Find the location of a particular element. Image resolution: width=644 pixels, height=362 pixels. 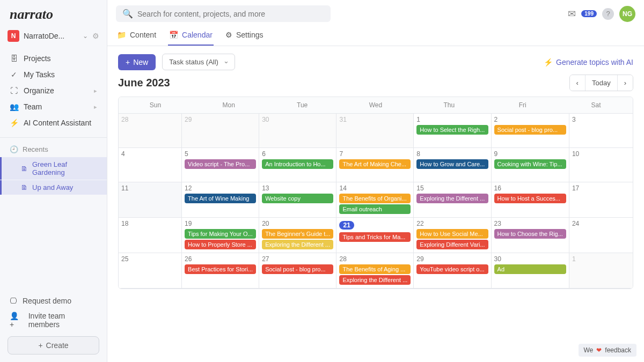

calendar-cell: 30 is located at coordinates (298, 131).